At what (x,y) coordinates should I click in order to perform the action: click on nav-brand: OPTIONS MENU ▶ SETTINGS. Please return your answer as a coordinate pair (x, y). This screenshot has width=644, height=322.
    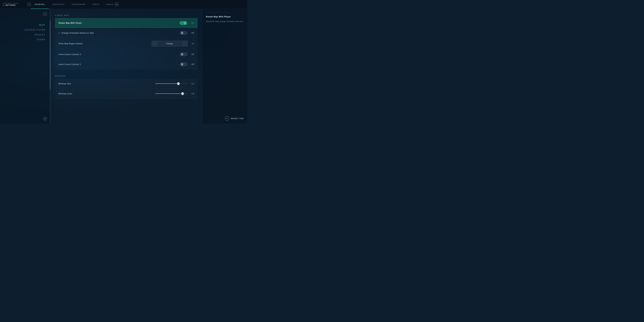
    Looking at the image, I should click on (13, 4).